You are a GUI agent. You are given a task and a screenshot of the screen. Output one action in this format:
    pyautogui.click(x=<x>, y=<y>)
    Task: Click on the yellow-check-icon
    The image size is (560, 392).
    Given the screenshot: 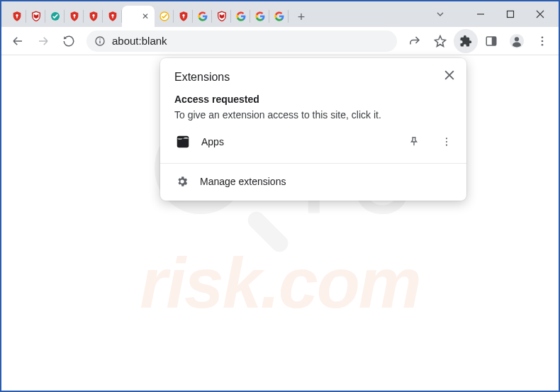 What is the action you would take?
    pyautogui.click(x=164, y=16)
    